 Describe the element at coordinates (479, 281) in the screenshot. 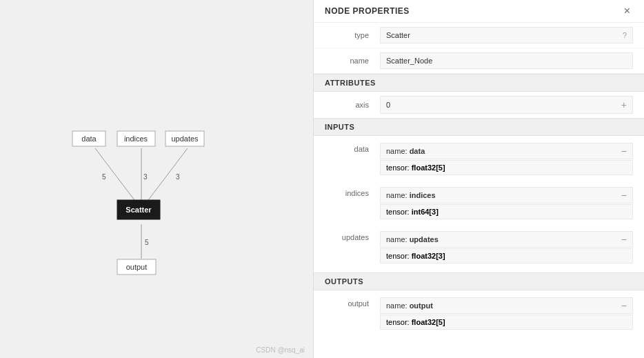

I see `outputs-section-header: OUTPUTS` at that location.